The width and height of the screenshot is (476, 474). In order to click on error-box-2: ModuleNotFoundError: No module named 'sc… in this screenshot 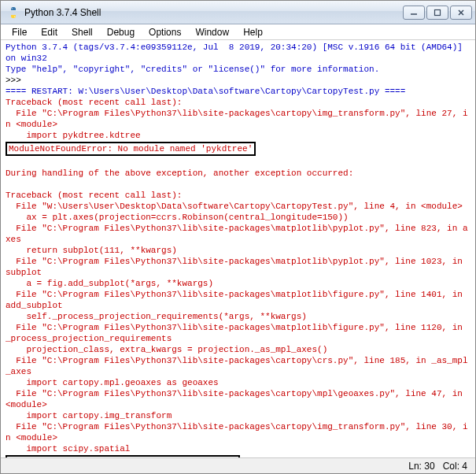, I will do `click(123, 457)`.